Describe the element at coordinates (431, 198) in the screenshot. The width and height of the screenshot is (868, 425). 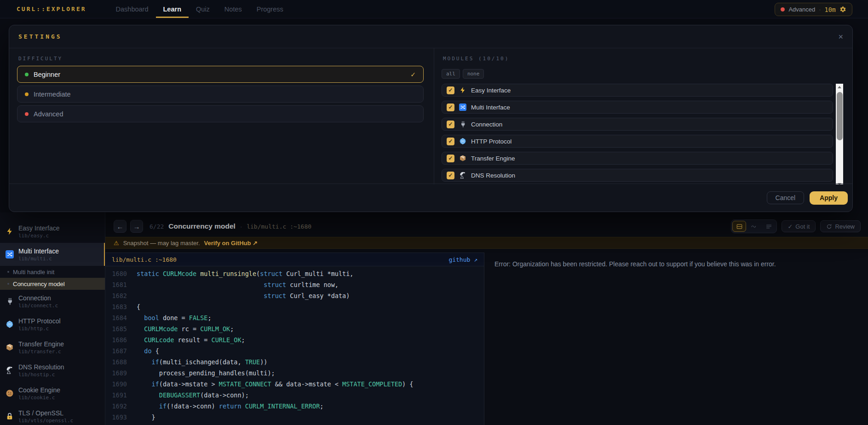
I see `settings-modal-footer: Cancel Apply` at that location.